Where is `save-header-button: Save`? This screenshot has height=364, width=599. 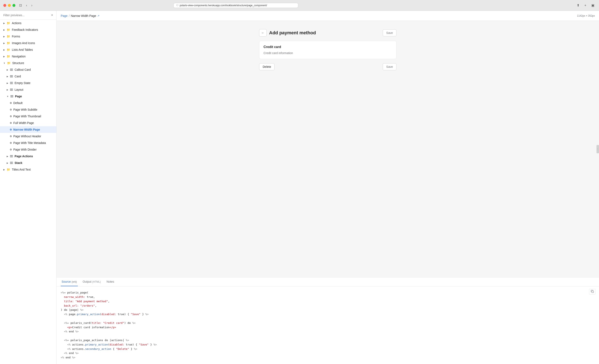
save-header-button: Save is located at coordinates (389, 33).